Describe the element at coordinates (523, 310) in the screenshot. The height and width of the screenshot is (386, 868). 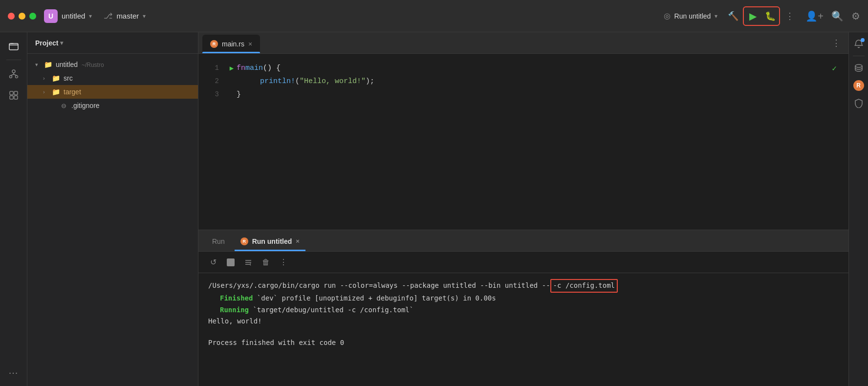
I see `terminal-running-line: Running `target/debug/untitled -c /confi…` at that location.